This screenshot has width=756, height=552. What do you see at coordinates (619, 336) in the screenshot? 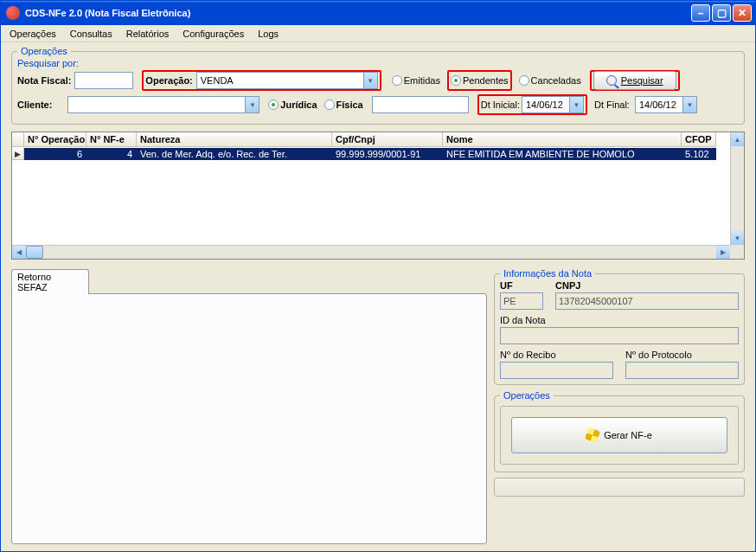
I see `id-nota-value` at bounding box center [619, 336].